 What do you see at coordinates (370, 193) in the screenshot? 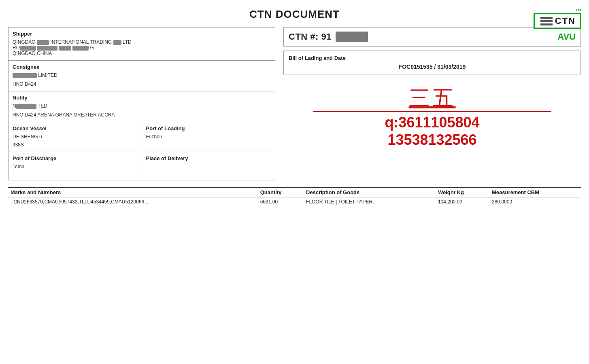
I see `col-description: Description of Goods` at bounding box center [370, 193].